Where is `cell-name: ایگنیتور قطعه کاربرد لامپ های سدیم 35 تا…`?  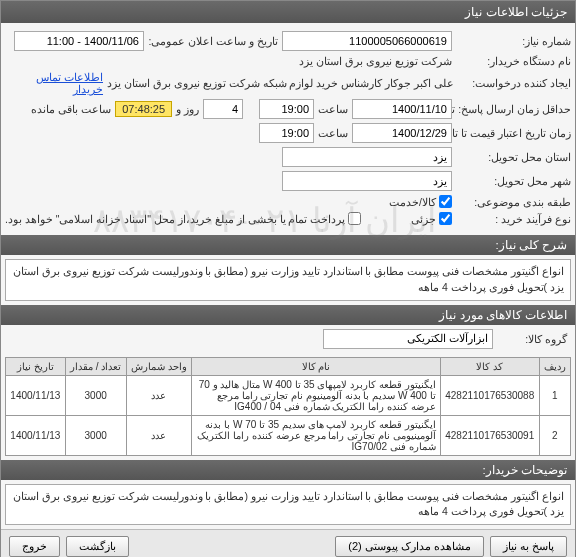
cell-name: ایگنیتور قطعه کاربرد لامپ های سدیم 35 تا… is located at coordinates (316, 435).